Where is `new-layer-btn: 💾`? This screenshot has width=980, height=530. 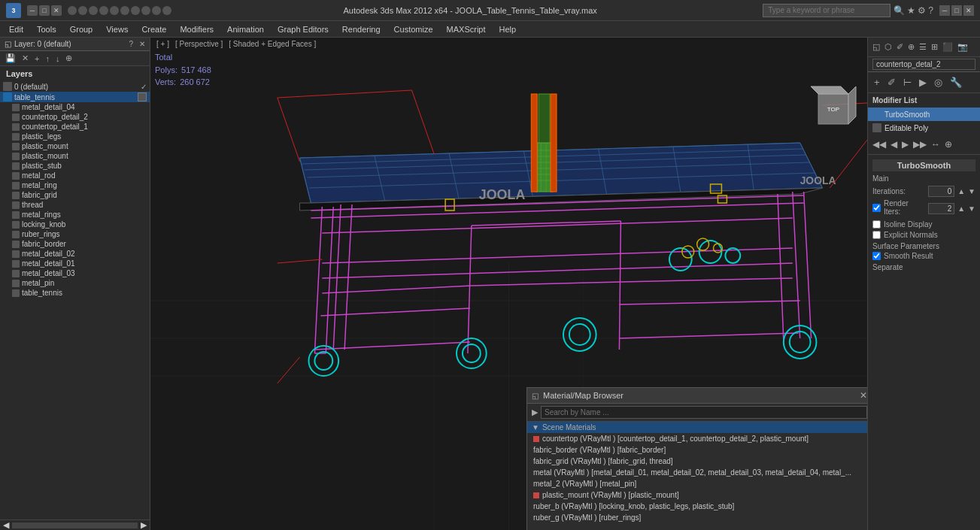
new-layer-btn: 💾 is located at coordinates (11, 59).